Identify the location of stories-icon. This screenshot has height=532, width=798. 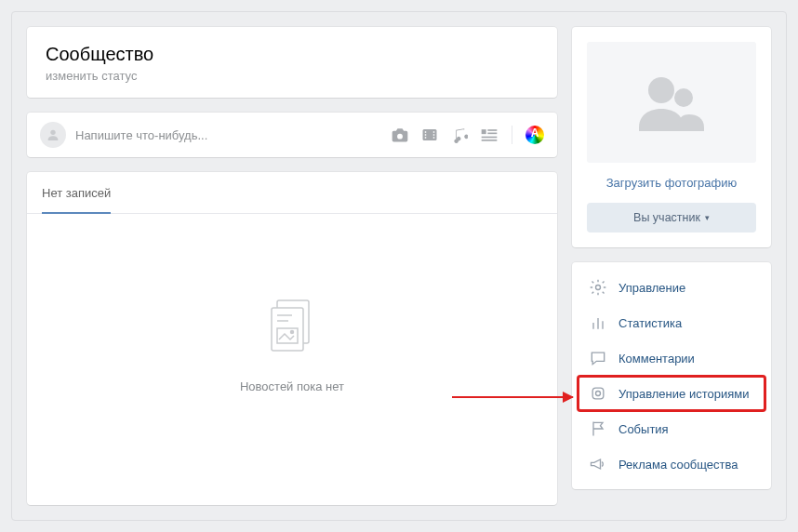
(598, 393).